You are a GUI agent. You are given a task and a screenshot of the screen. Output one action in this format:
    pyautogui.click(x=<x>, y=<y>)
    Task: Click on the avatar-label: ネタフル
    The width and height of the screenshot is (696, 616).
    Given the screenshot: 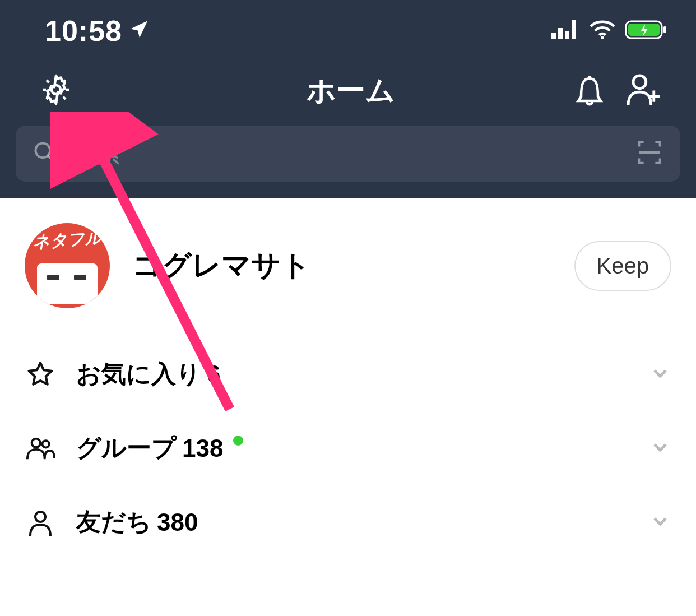 What is the action you would take?
    pyautogui.click(x=67, y=240)
    